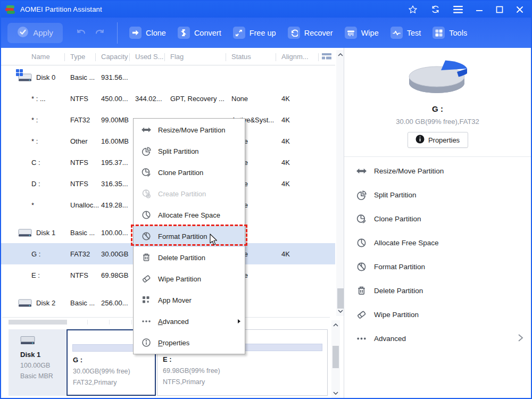 The image size is (532, 399). I want to click on maximize-icon, so click(500, 10).